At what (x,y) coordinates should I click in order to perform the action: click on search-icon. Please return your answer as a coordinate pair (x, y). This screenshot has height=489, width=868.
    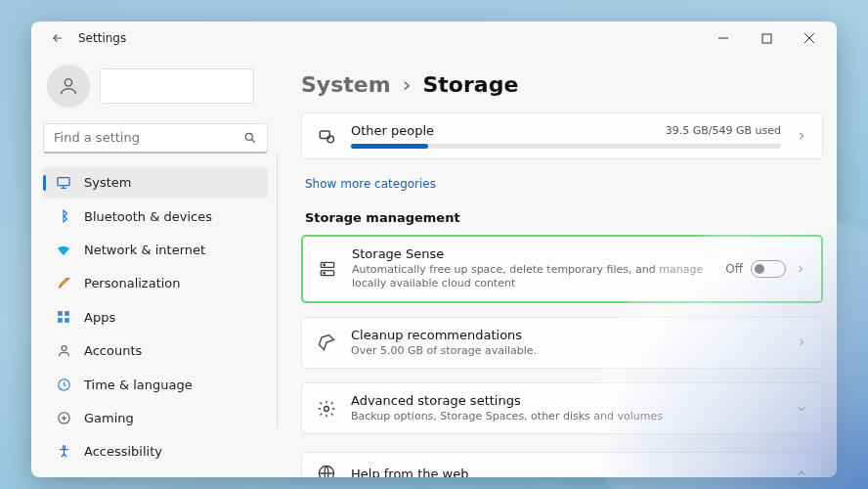
    Looking at the image, I should click on (250, 138).